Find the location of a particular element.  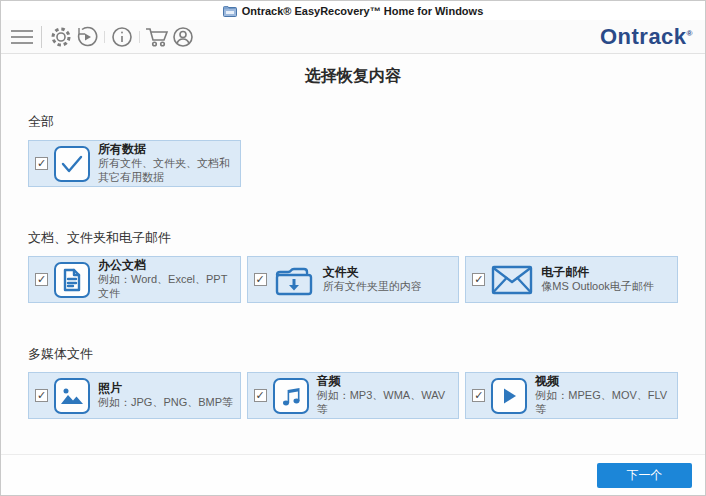

ontrack-logo: Ontrack® is located at coordinates (646, 37).